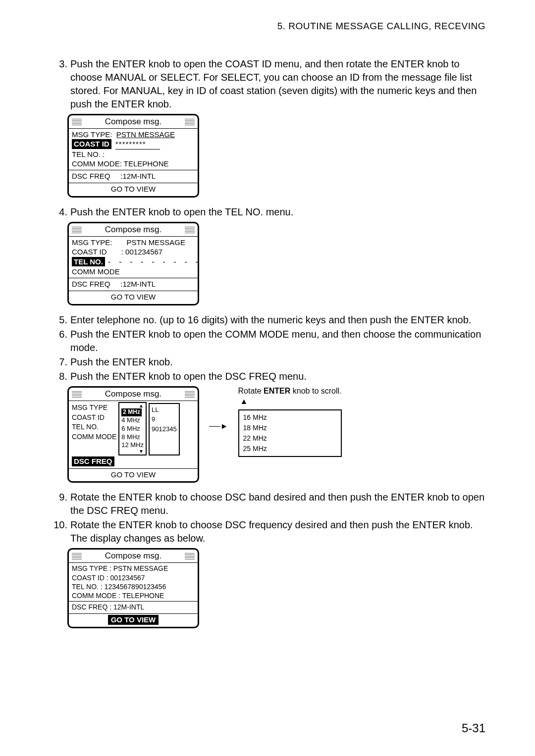 Image resolution: width=535 pixels, height=756 pixels. I want to click on step-6-text: Push the ENTER knob to open the COMM MOD…, so click(278, 341).